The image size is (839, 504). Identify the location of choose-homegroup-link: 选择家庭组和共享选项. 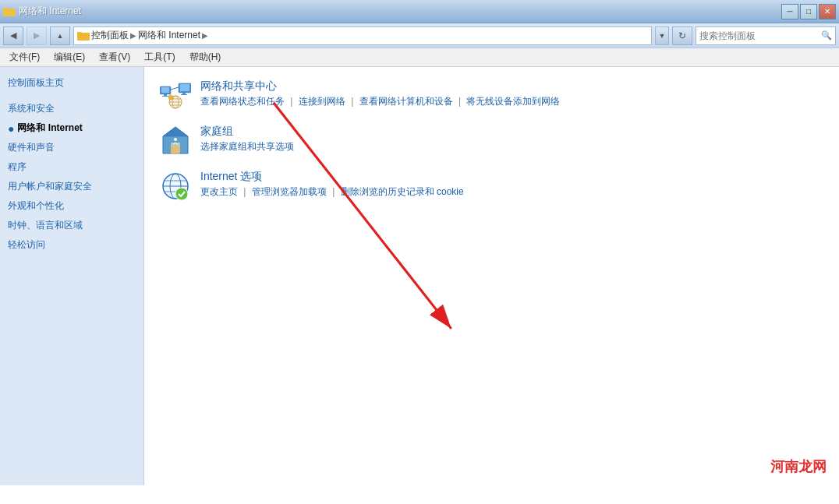
(247, 146).